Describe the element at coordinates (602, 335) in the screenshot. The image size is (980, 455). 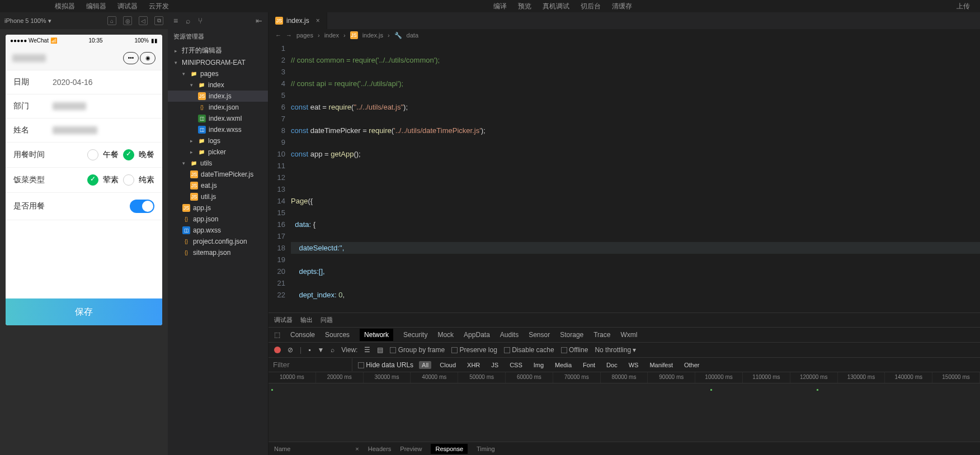
I see `subtab-trace: Trace` at that location.